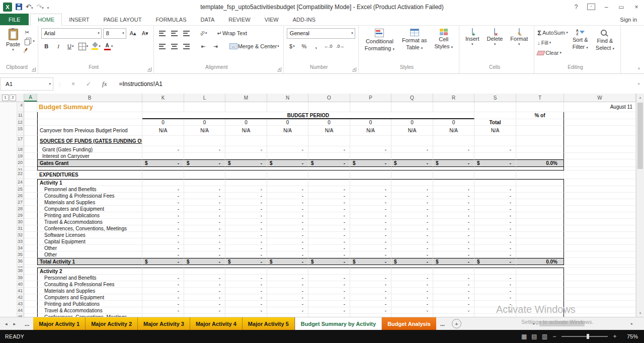  I want to click on name-box: A1▾, so click(27, 84).